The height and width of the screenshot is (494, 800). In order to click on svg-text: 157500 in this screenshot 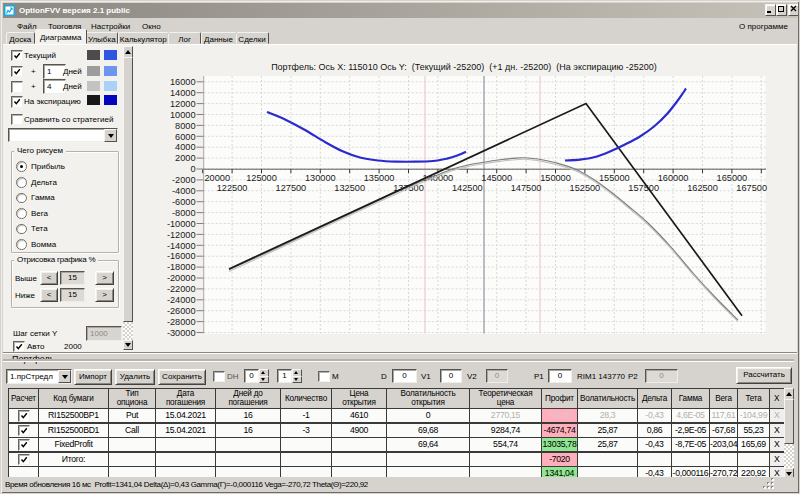, I will do `click(644, 188)`.